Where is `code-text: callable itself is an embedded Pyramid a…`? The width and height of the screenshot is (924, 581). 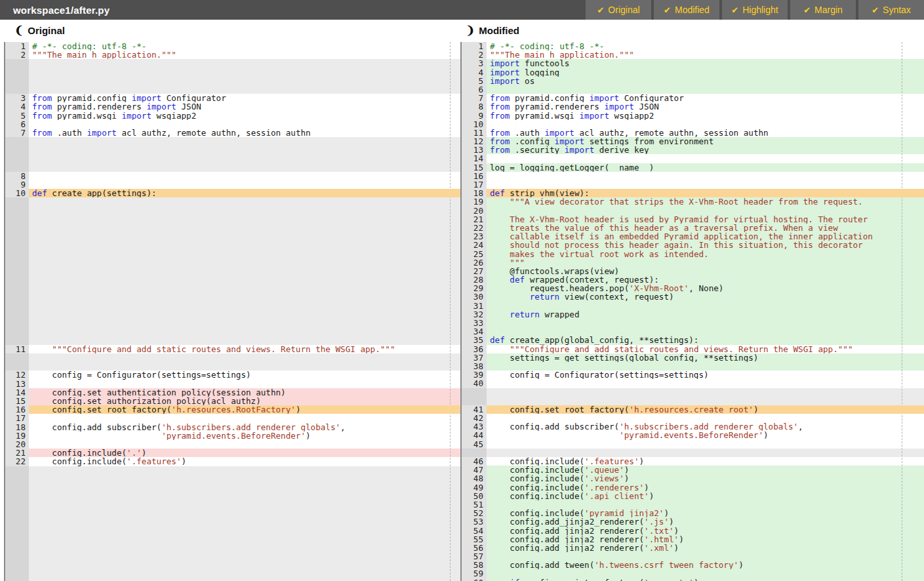 code-text: callable itself is an embedded Pyramid a… is located at coordinates (706, 236).